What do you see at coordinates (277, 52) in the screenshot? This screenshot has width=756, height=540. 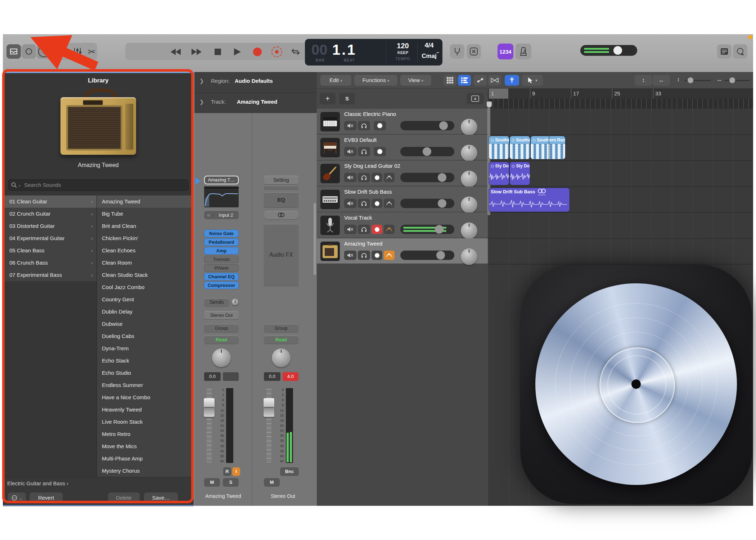 I see `capture-recording-button` at bounding box center [277, 52].